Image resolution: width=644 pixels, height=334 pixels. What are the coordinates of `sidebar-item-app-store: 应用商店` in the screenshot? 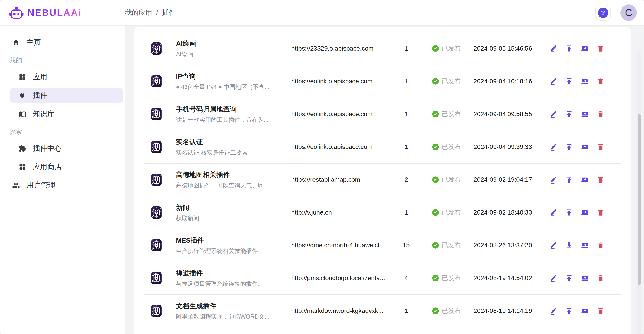 It's located at (66, 167).